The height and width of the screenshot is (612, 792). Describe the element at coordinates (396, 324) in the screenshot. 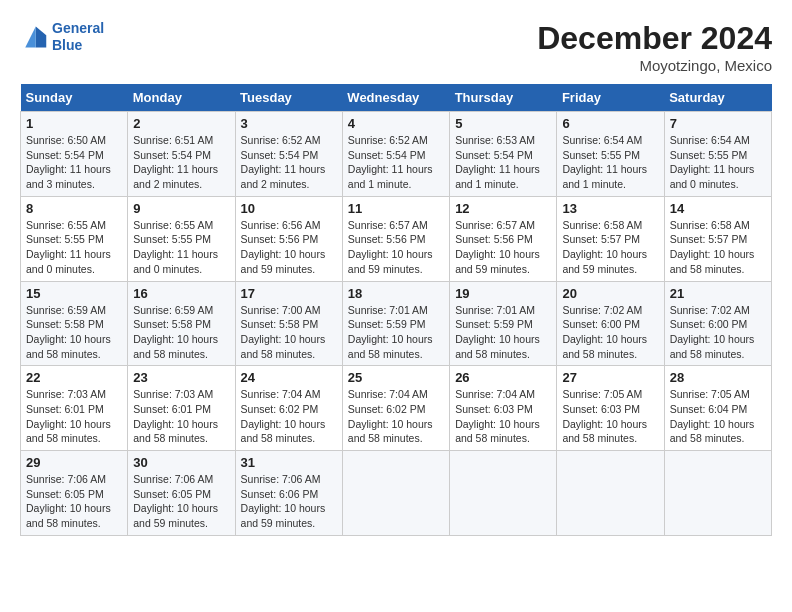

I see `week-row-3: 15 Sunrise: 6:59 AM Sunset: 5:58 PM Dayl…` at that location.